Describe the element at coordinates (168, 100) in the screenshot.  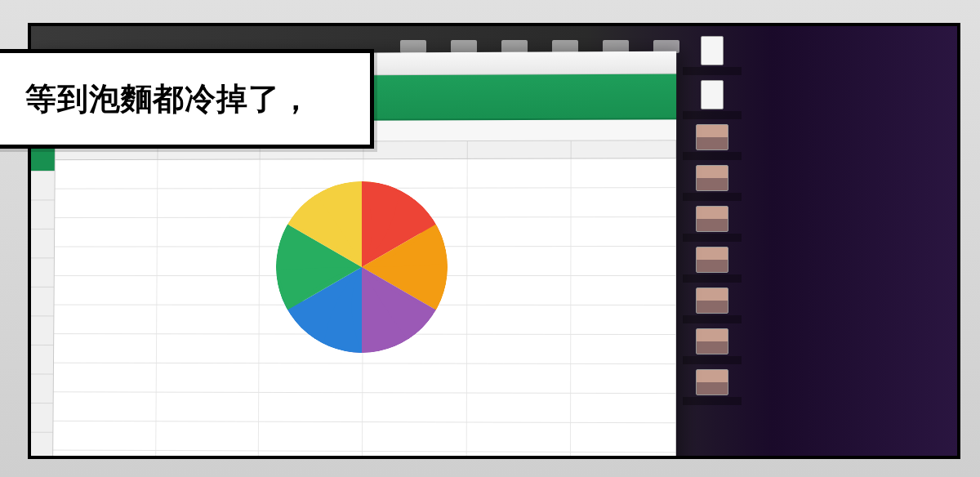
I see `caption-text: 等到泡麵都冷掉了，` at that location.